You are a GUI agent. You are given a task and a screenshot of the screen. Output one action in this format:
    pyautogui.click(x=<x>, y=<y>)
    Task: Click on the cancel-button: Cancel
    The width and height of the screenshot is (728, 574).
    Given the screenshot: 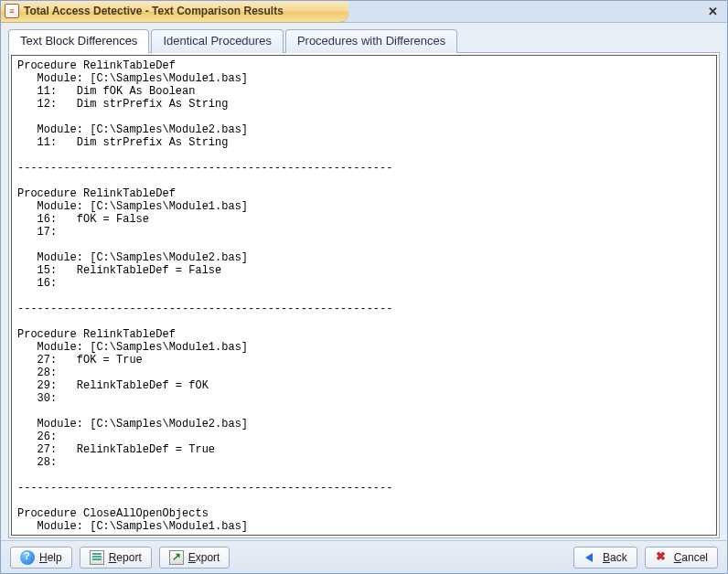 What is the action you would take?
    pyautogui.click(x=681, y=558)
    